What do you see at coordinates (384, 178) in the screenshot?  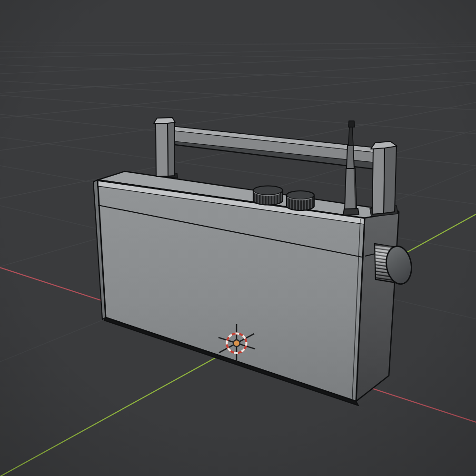 I see `radio-handle-post-right` at bounding box center [384, 178].